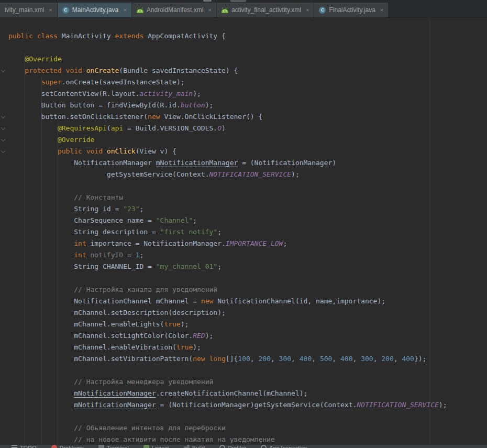 This screenshot has height=448, width=487. Describe the element at coordinates (244, 405) in the screenshot. I see `code-line: mNotificationManager = (NotificationMana…` at that location.